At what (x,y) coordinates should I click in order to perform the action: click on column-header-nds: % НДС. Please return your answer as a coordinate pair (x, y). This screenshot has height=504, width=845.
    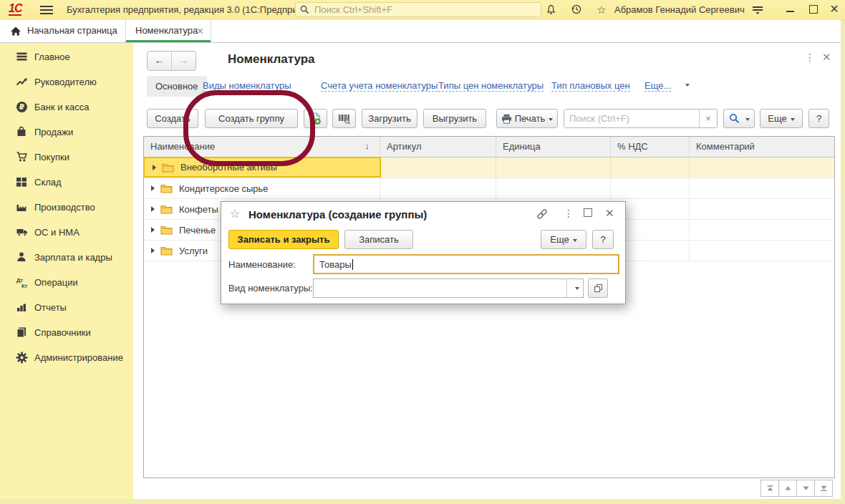
    Looking at the image, I should click on (650, 147).